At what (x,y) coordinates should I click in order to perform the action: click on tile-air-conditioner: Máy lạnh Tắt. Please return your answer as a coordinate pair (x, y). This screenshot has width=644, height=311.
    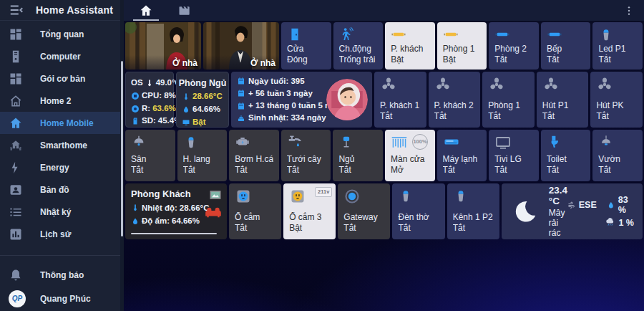
    Looking at the image, I should click on (462, 156).